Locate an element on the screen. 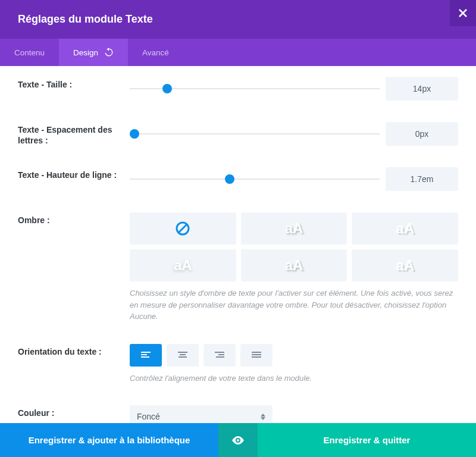  chevron-updown-icon is located at coordinates (263, 417).